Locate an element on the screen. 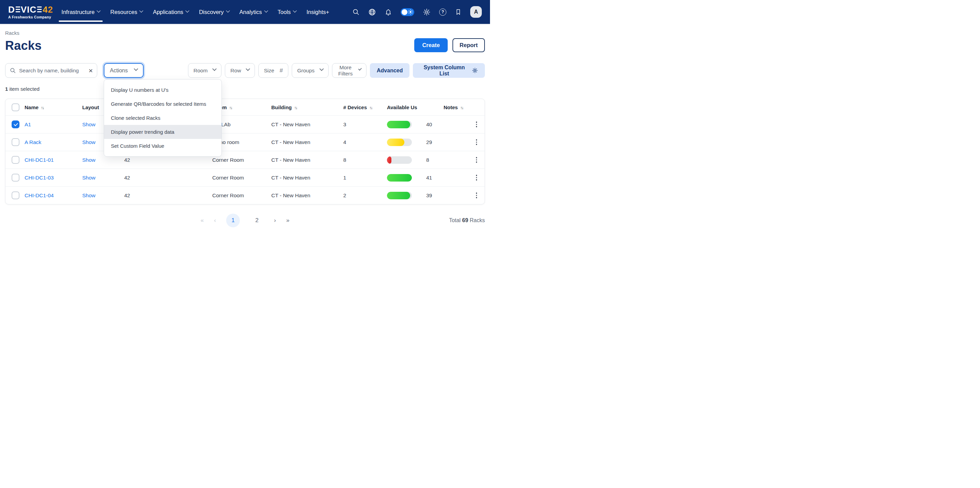  bookmarks-icon is located at coordinates (458, 12).